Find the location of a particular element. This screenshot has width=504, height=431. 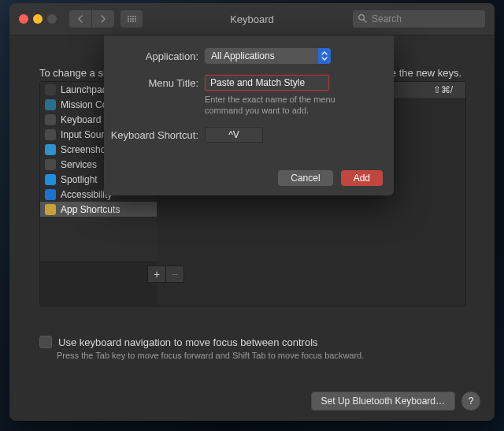

close-window-button is located at coordinates (24, 19).